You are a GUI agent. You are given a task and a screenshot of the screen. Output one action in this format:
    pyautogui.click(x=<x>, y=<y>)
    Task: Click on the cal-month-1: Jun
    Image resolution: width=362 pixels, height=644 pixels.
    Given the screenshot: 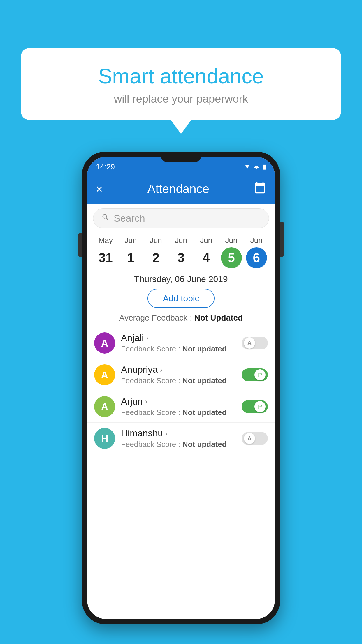 What is the action you would take?
    pyautogui.click(x=131, y=240)
    